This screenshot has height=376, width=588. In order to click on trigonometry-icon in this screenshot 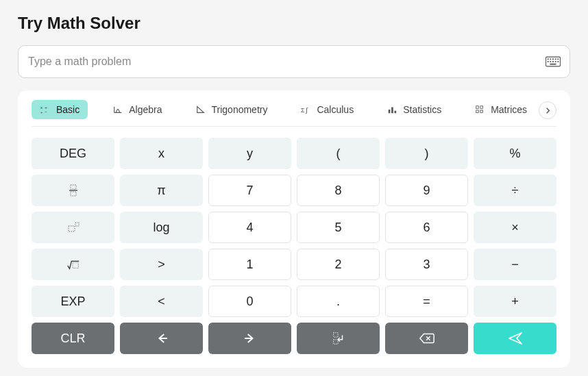, I will do `click(201, 110)`.